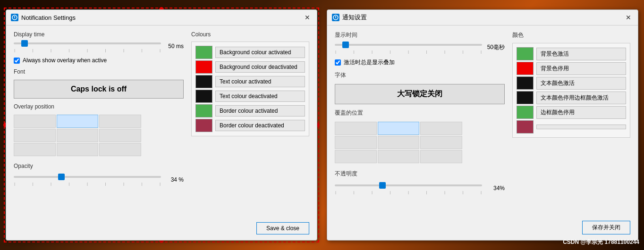 Image resolution: width=644 pixels, height=250 pixels. Describe the element at coordinates (17, 60) in the screenshot. I see `en-always-show-checkbox` at that location.